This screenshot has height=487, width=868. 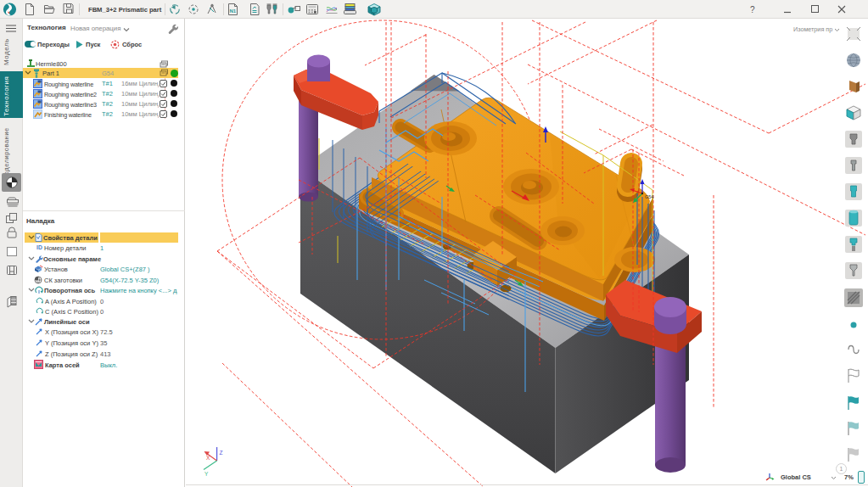 I want to click on svg-text: FBM_3+2 Prismatic part, so click(x=126, y=10).